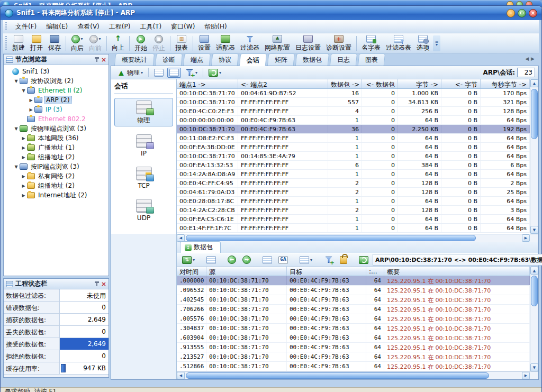  I want to click on tab-3: 协议, so click(225, 59).